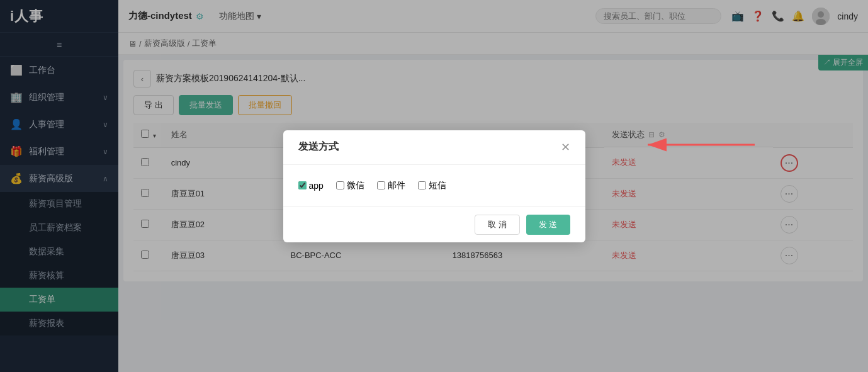 The image size is (868, 372). What do you see at coordinates (302, 185) in the screenshot?
I see `checkbox-app` at bounding box center [302, 185].